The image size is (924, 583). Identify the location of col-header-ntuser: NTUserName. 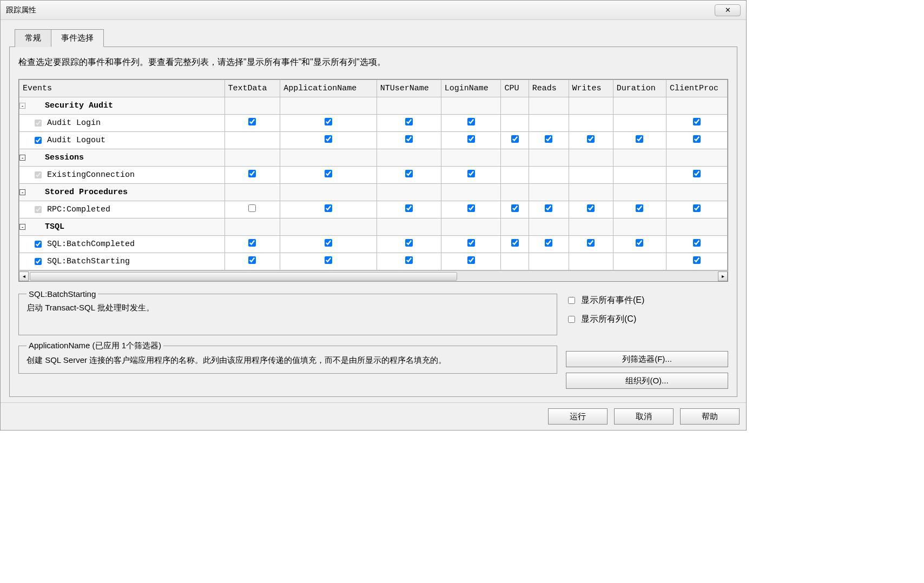
(409, 89).